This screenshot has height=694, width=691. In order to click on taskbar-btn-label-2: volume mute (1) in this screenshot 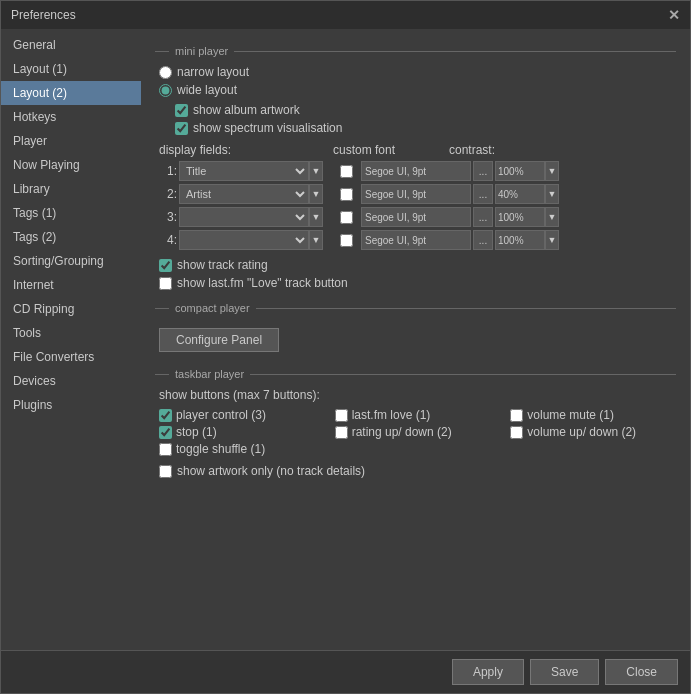, I will do `click(570, 415)`.